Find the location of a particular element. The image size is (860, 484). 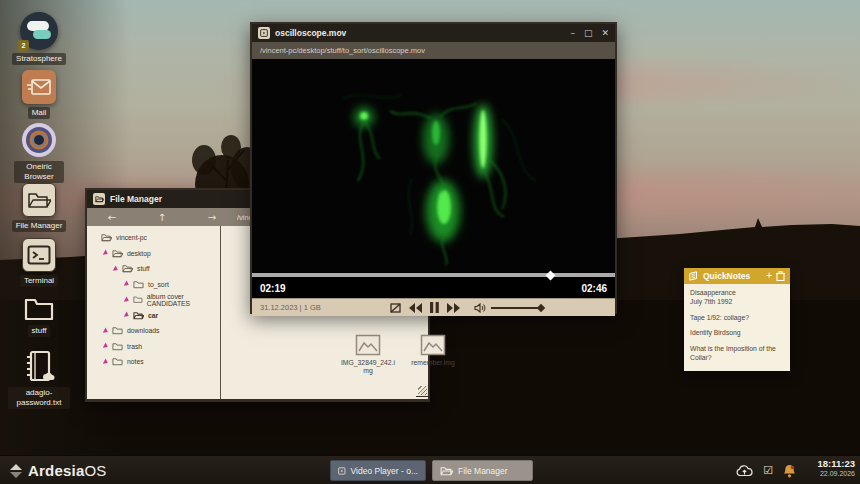

close-button: ✕ is located at coordinates (605, 33).